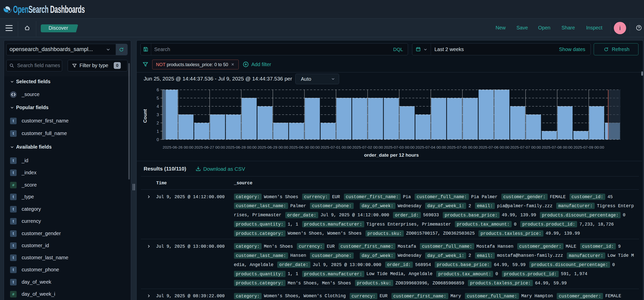 The image size is (644, 300). What do you see at coordinates (158, 90) in the screenshot?
I see `svg-text: 6` at bounding box center [158, 90].